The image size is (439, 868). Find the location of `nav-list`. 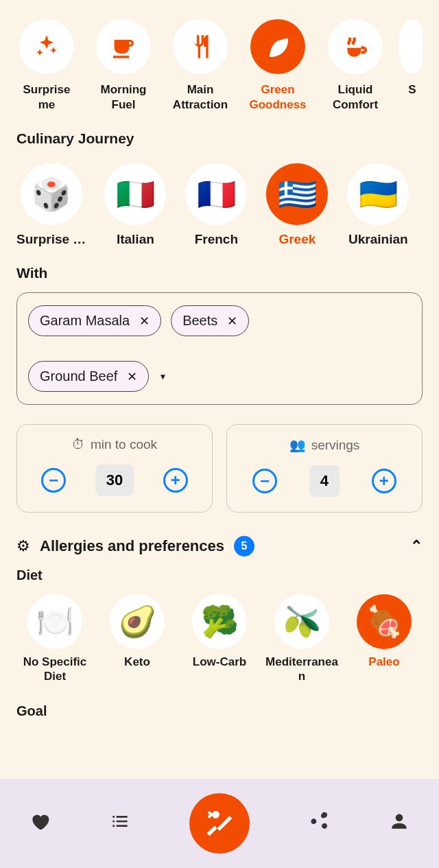

nav-list is located at coordinates (120, 823).